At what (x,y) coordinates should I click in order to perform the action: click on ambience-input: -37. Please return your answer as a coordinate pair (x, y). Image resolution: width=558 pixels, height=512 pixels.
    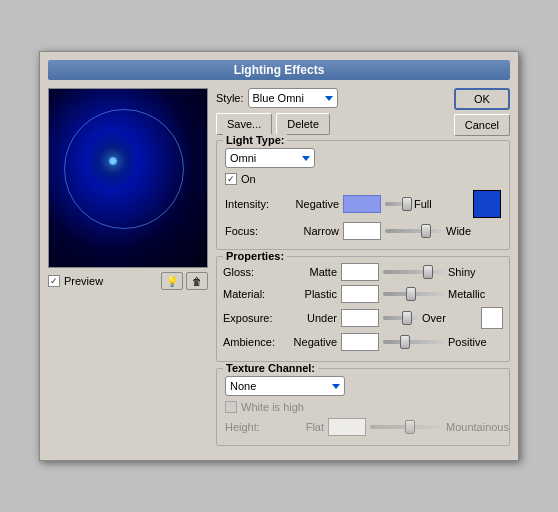
    Looking at the image, I should click on (360, 342).